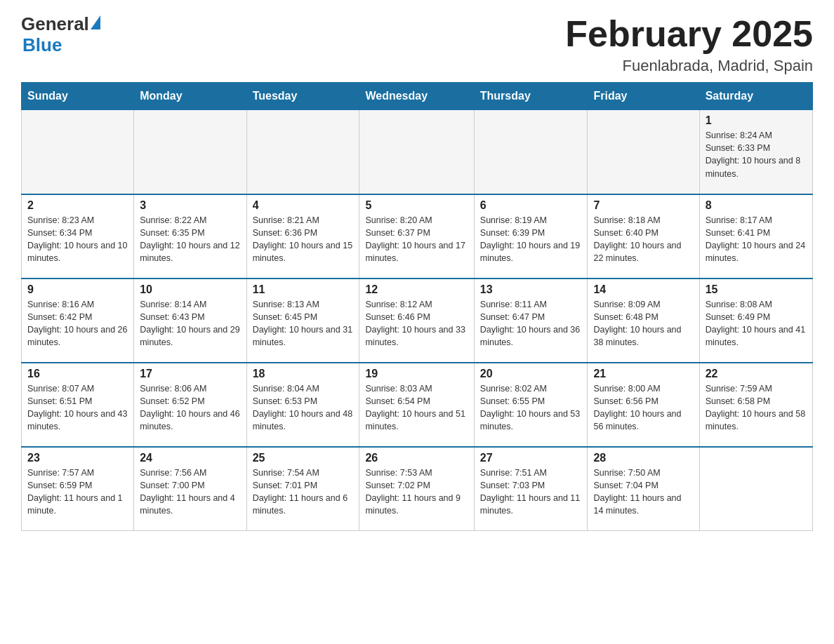 The width and height of the screenshot is (834, 644). What do you see at coordinates (643, 492) in the screenshot?
I see `day-info: Sunrise: 7:50 AMSunset: 7:04 PMDaylight:…` at bounding box center [643, 492].